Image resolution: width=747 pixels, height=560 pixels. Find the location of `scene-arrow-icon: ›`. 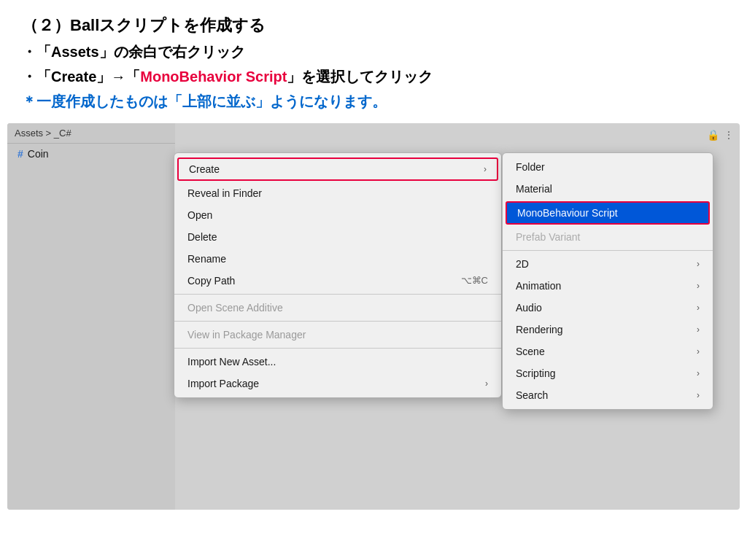

scene-arrow-icon: › is located at coordinates (698, 351).